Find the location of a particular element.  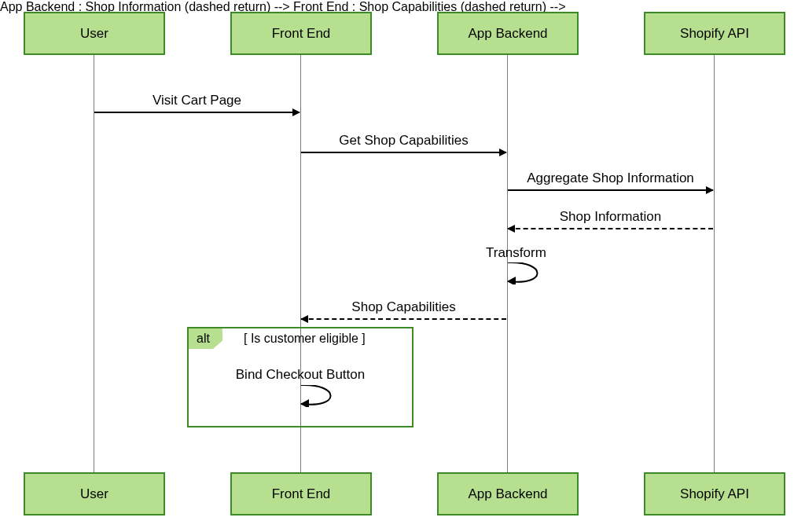

self-loop-transform is located at coordinates (527, 273).